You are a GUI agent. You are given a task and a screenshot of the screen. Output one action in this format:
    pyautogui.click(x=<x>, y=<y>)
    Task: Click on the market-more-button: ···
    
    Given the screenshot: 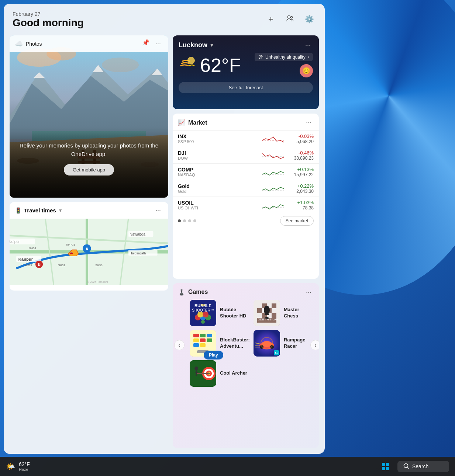 What is the action you would take?
    pyautogui.click(x=308, y=122)
    